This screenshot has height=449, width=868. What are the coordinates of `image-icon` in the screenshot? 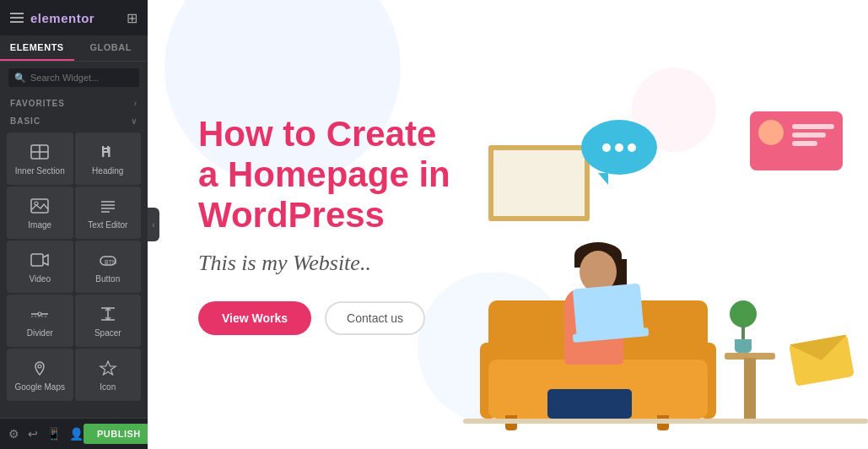 It's located at (40, 208).